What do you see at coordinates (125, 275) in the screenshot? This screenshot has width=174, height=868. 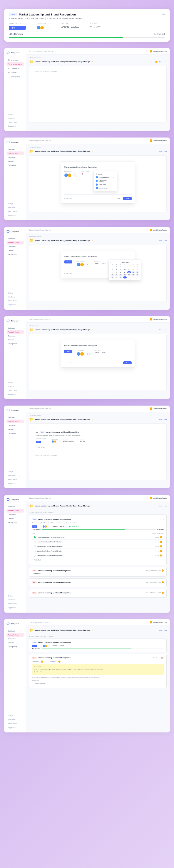 I see `calendar-day: 24` at bounding box center [125, 275].